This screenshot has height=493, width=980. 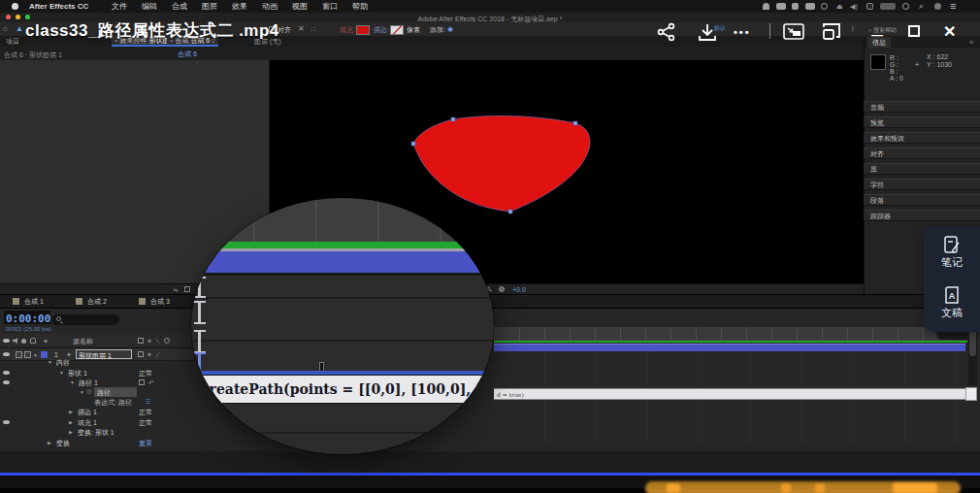 What do you see at coordinates (149, 342) in the screenshot?
I see `fx-column-icon: ✶` at bounding box center [149, 342].